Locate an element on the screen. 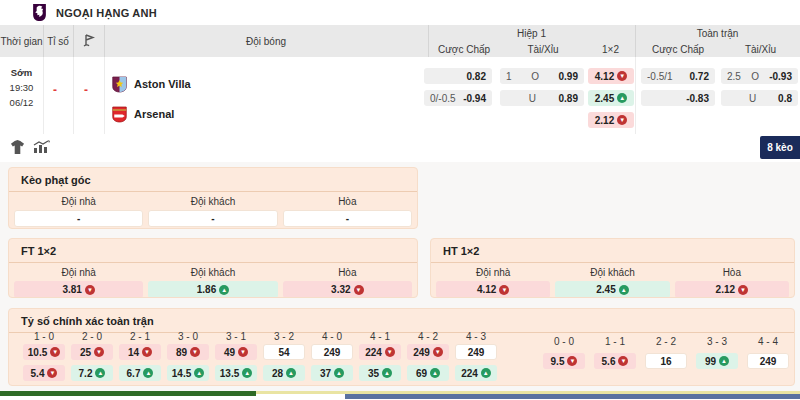 Image resolution: width=800 pixels, height=400 pixels. score-odds-cell: 89▼ is located at coordinates (188, 352).